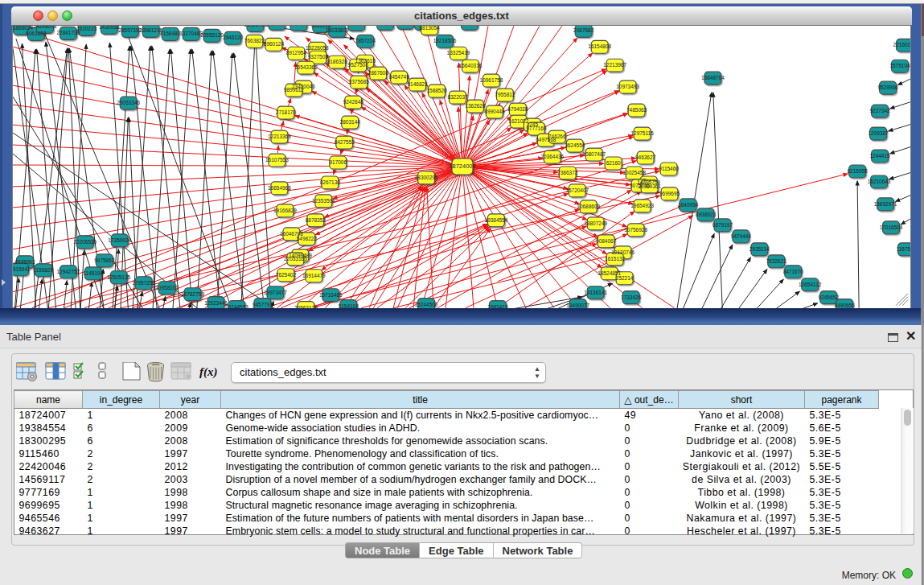  What do you see at coordinates (595, 224) in the screenshot?
I see `svg-text: 18807249` at bounding box center [595, 224].